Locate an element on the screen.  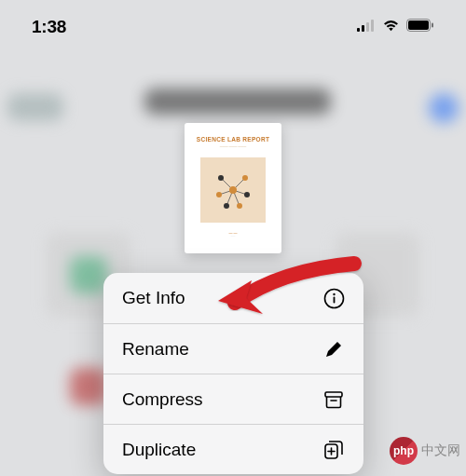
plus-on-rectangle-icon is located at coordinates (334, 450).